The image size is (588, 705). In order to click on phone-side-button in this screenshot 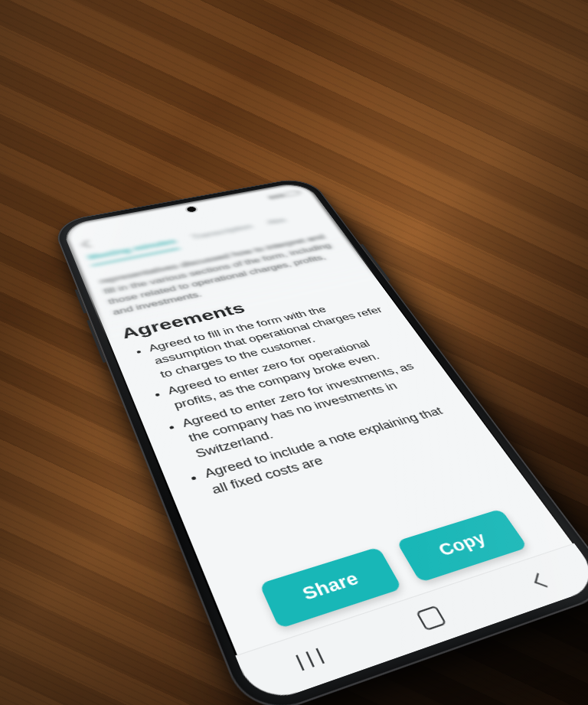, I will do `click(80, 302)`.